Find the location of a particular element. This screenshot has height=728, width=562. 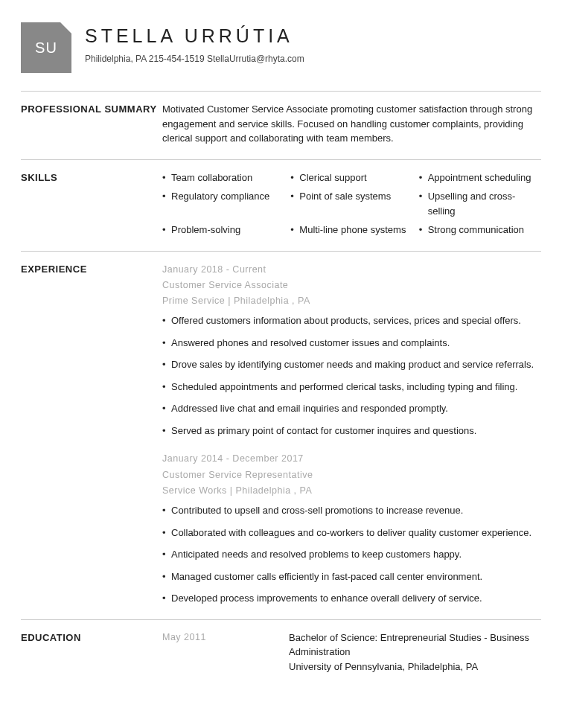

job-bullets: Offered customers information about prod… is located at coordinates (351, 375).